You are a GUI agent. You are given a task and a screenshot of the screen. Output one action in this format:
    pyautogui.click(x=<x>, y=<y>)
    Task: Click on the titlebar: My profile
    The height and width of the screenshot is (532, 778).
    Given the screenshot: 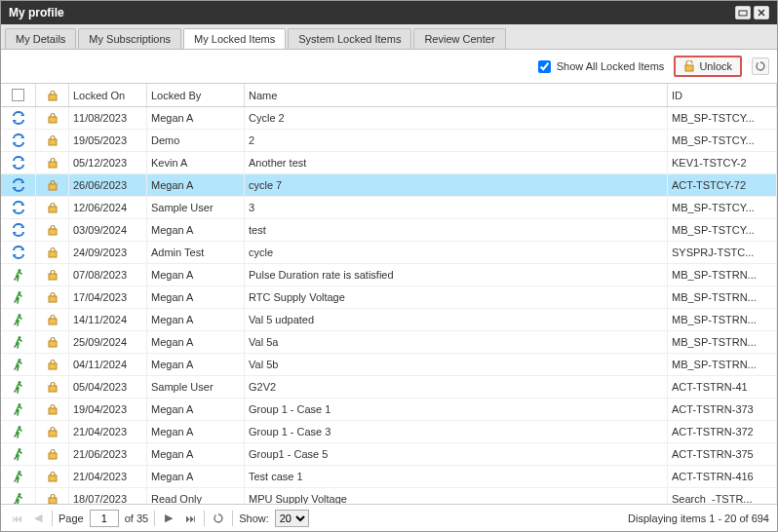 What is the action you would take?
    pyautogui.click(x=389, y=13)
    